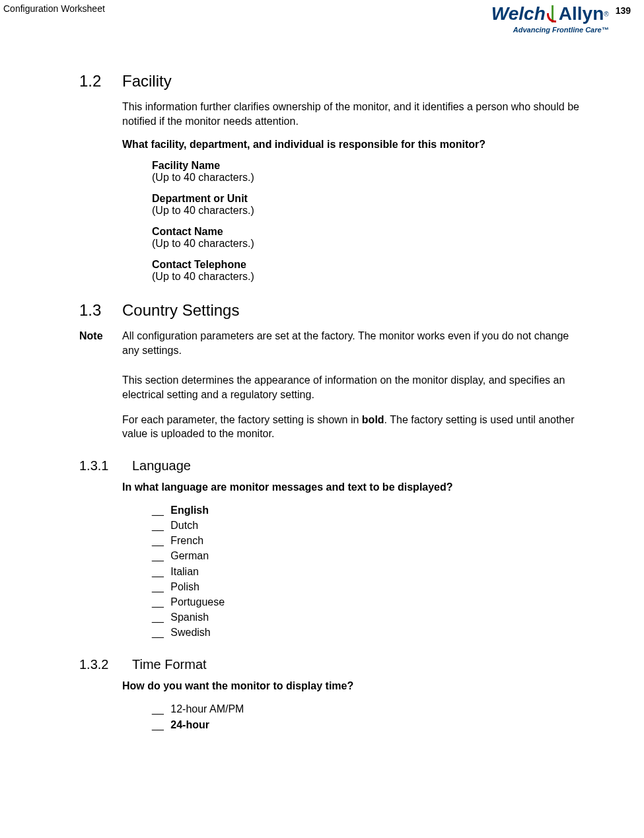  I want to click on section-1-3-para1: This section determines the appearance o…, so click(353, 387).